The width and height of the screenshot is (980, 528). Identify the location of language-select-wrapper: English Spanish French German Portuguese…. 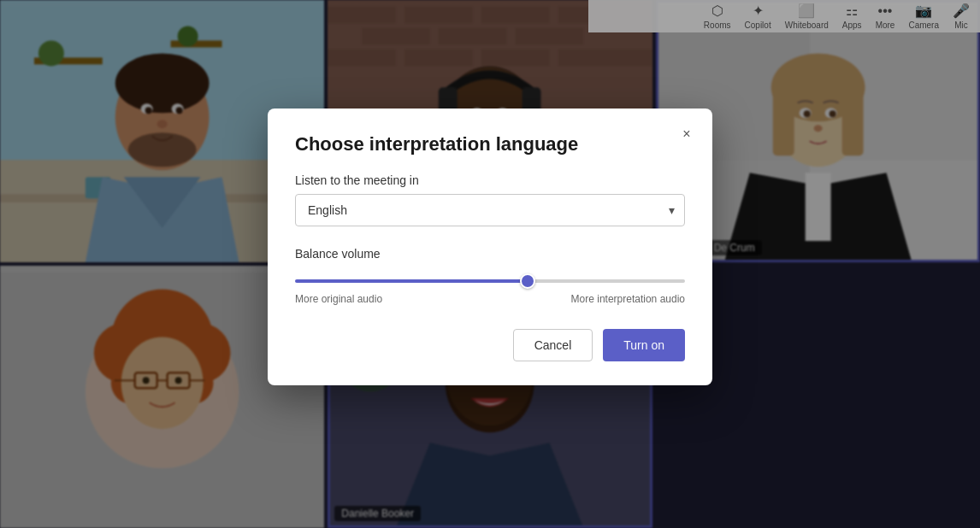
(490, 210).